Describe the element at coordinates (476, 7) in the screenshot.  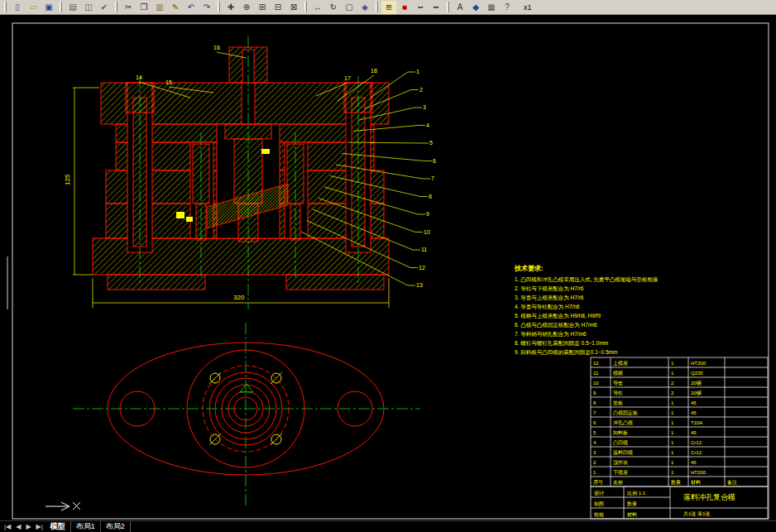
I see `block-insert-button: ◆` at that location.